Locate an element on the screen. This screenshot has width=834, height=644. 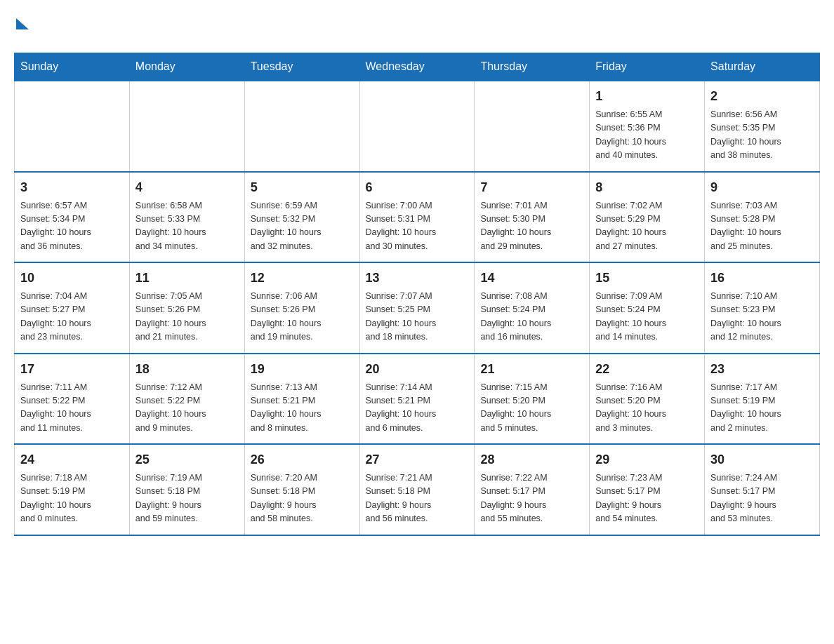
calendar-cell: 22Sunrise: 7:16 AMSunset: 5:20 PMDayligh… is located at coordinates (647, 399).